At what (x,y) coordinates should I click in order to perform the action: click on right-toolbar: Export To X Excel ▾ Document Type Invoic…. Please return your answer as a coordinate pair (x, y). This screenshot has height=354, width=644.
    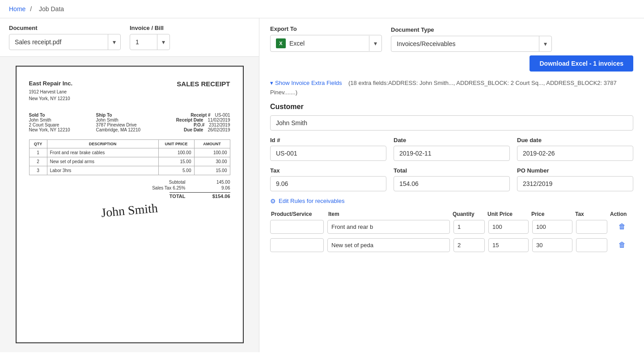
    Looking at the image, I should click on (452, 38).